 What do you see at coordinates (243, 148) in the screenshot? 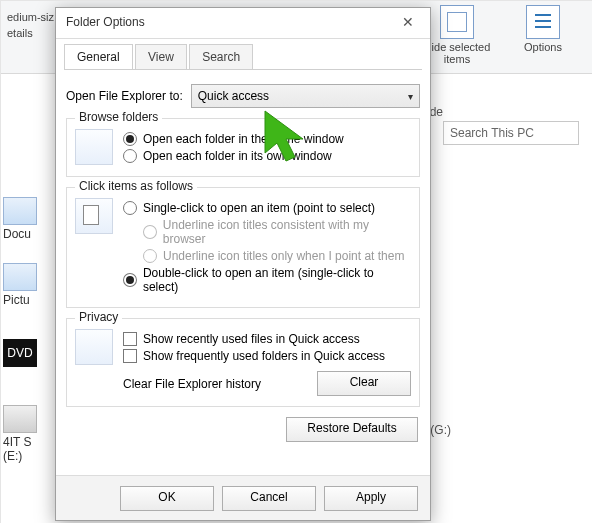
I see `group-browse-folders: Browse folders Open each folder in the s…` at bounding box center [243, 148].